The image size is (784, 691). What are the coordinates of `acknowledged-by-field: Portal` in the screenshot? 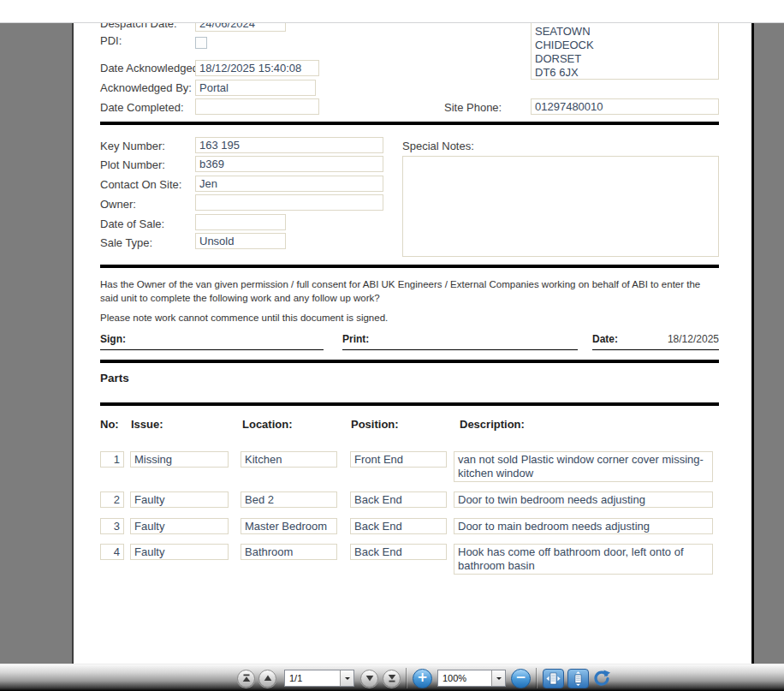 It's located at (255, 87).